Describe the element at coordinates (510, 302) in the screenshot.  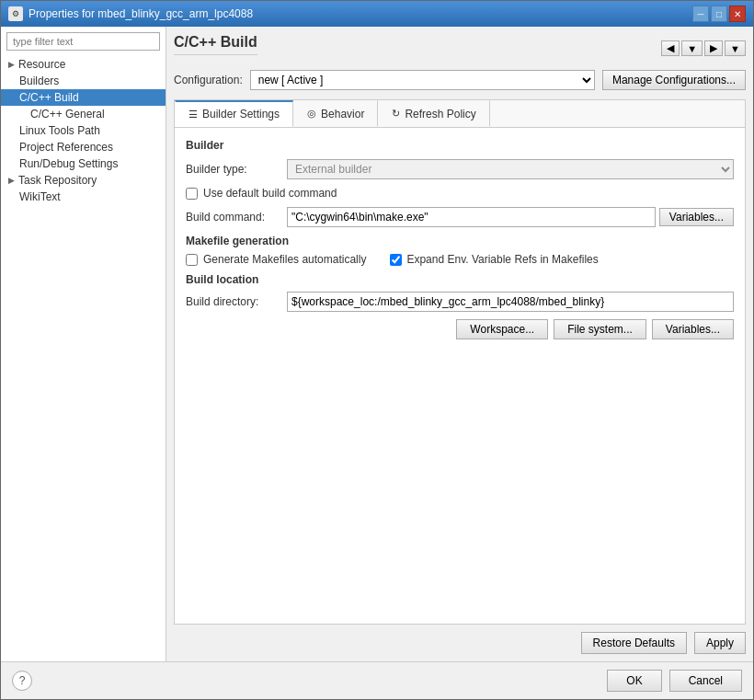
I see `build-directory-input` at that location.